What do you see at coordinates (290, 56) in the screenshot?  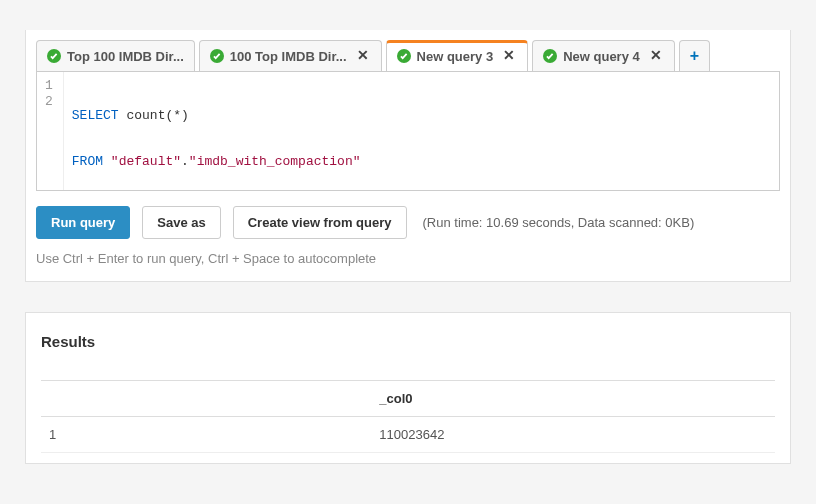 I see `tab-1: 100 Top IMDB Dir... ✕` at bounding box center [290, 56].